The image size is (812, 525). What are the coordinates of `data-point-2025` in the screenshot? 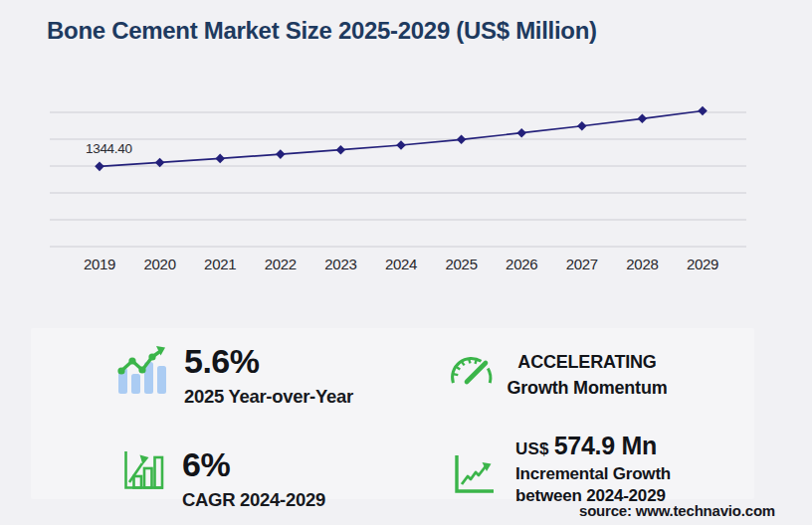 It's located at (462, 140).